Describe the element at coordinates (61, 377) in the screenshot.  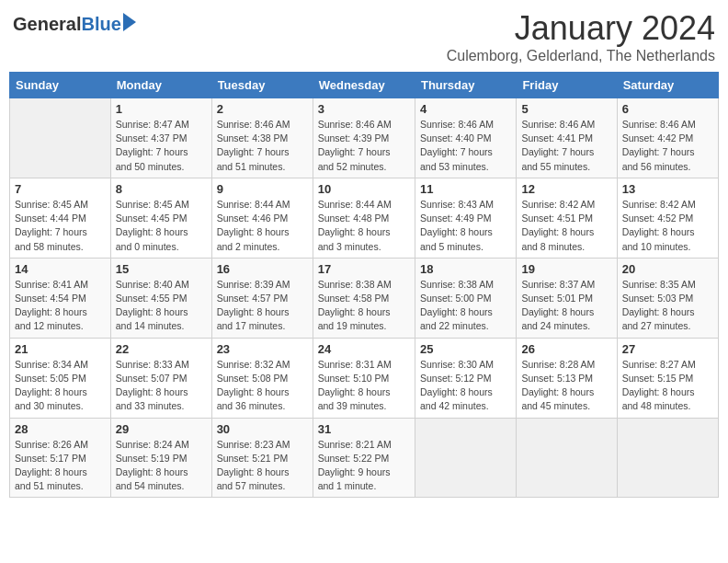
I see `day-cell: 21Sunrise: 8:34 AMSunset: 5:05 PMDayligh…` at that location.